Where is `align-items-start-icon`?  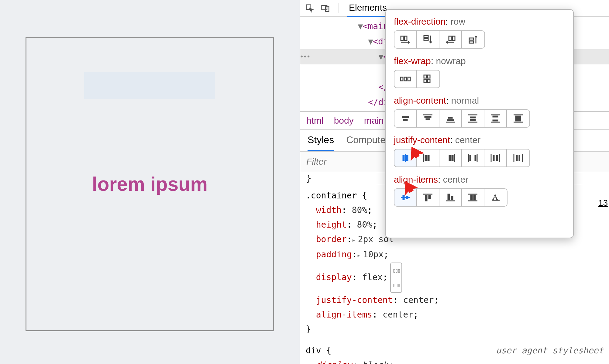 align-items-start-icon is located at coordinates (428, 197).